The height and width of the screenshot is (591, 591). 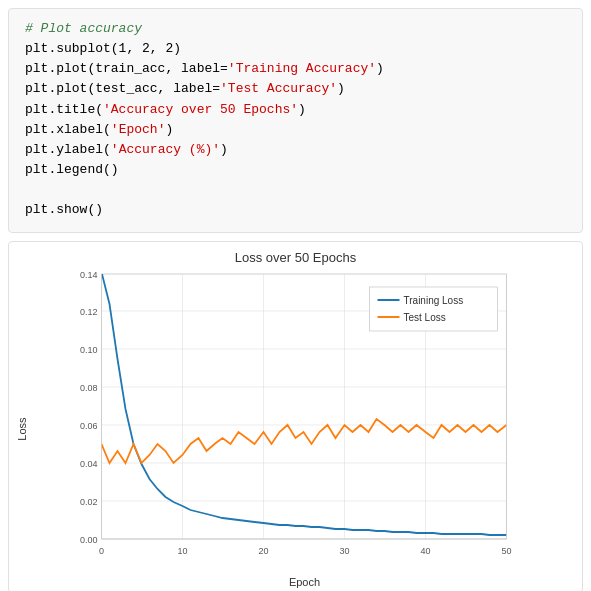 What do you see at coordinates (296, 130) in the screenshot?
I see `code-line-5: plt.xlabel('Epoch')` at bounding box center [296, 130].